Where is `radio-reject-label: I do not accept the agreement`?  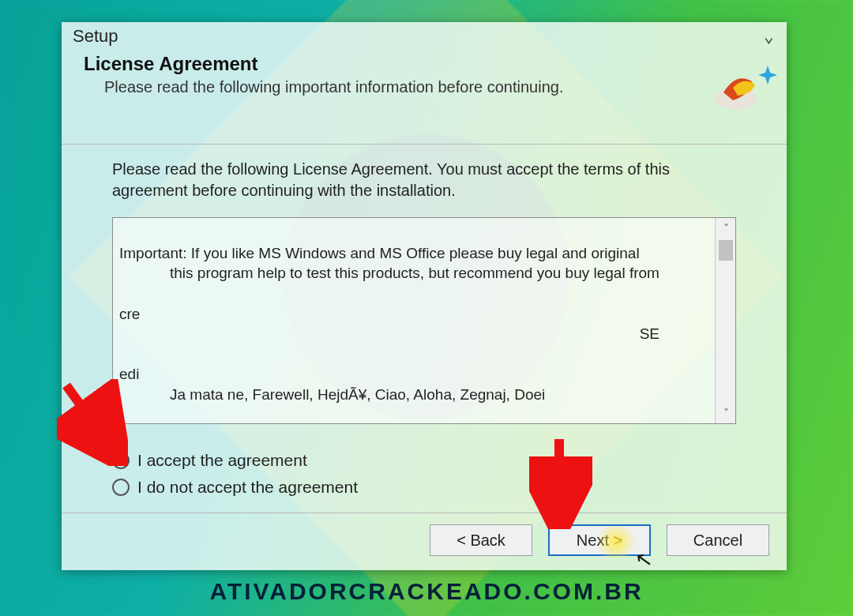 radio-reject-label: I do not accept the agreement is located at coordinates (248, 487).